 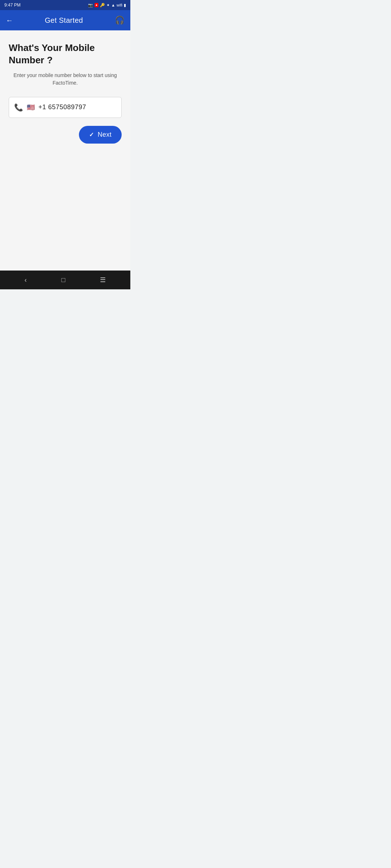 What do you see at coordinates (102, 5) in the screenshot?
I see `key-icon: 🔑` at bounding box center [102, 5].